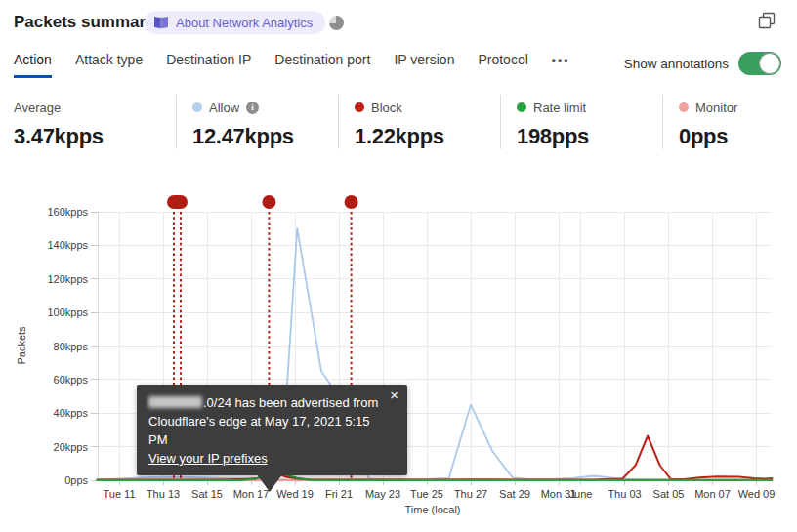 The width and height of the screenshot is (797, 532). Describe the element at coordinates (244, 23) in the screenshot. I see `badge-label: About Network Analytics` at that location.